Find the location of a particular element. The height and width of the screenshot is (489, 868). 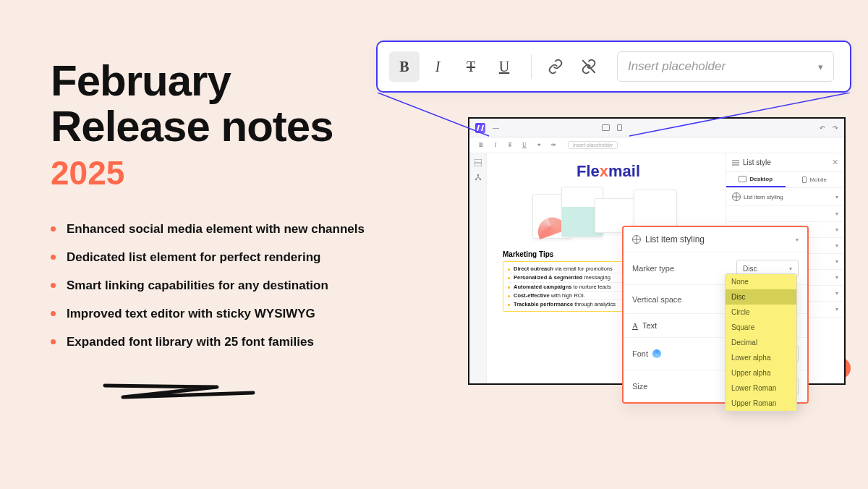

release-bullet: Smart linking capabilities for any desti… is located at coordinates (231, 286).